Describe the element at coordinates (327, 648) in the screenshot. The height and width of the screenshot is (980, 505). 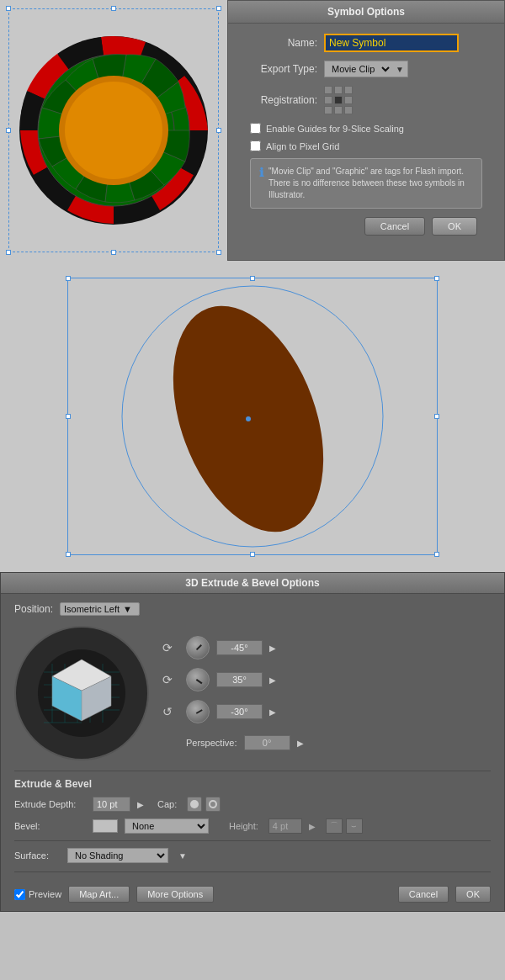
I see `rot-row-1: ⟳ ▶` at that location.